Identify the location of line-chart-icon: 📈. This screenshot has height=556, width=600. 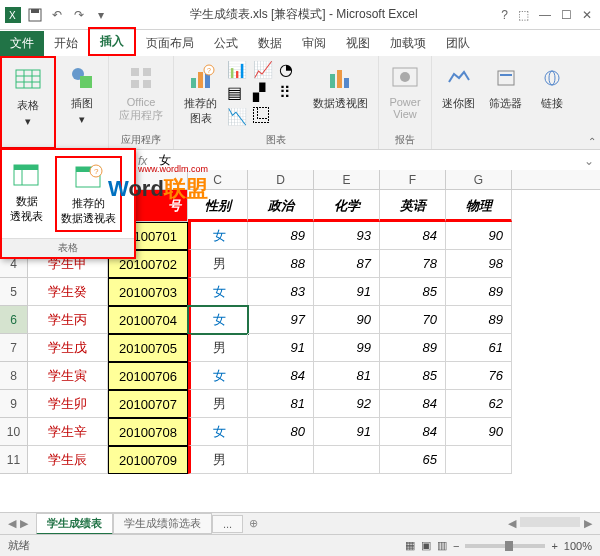
(265, 70).